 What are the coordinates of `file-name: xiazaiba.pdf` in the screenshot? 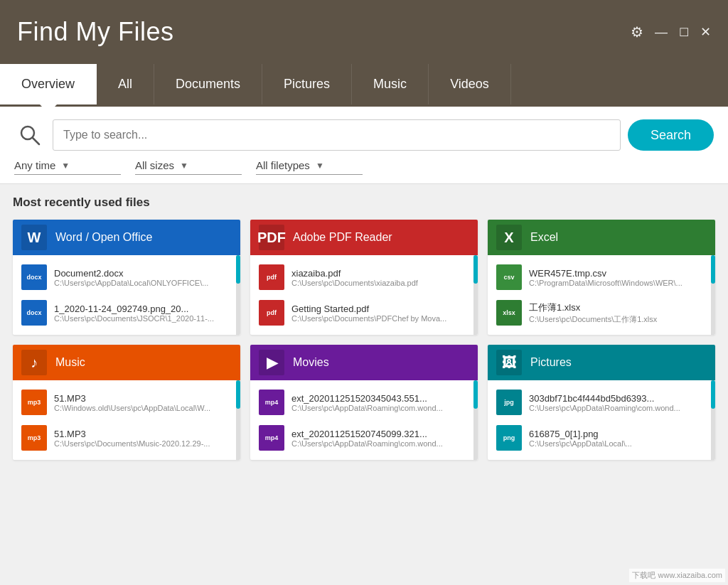 It's located at (380, 273).